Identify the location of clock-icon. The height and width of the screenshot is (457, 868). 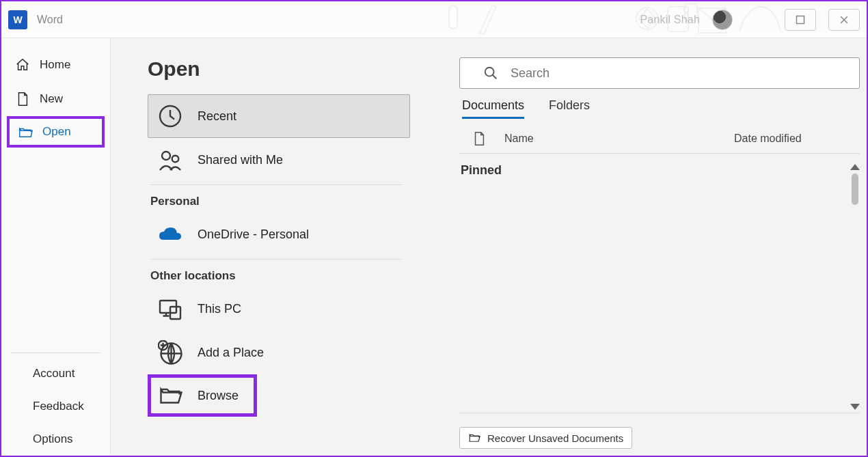
(170, 116).